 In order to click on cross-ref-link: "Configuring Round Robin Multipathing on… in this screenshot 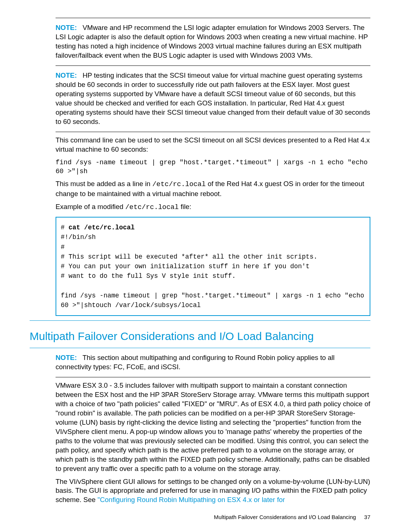, I will do `click(191, 499)`.